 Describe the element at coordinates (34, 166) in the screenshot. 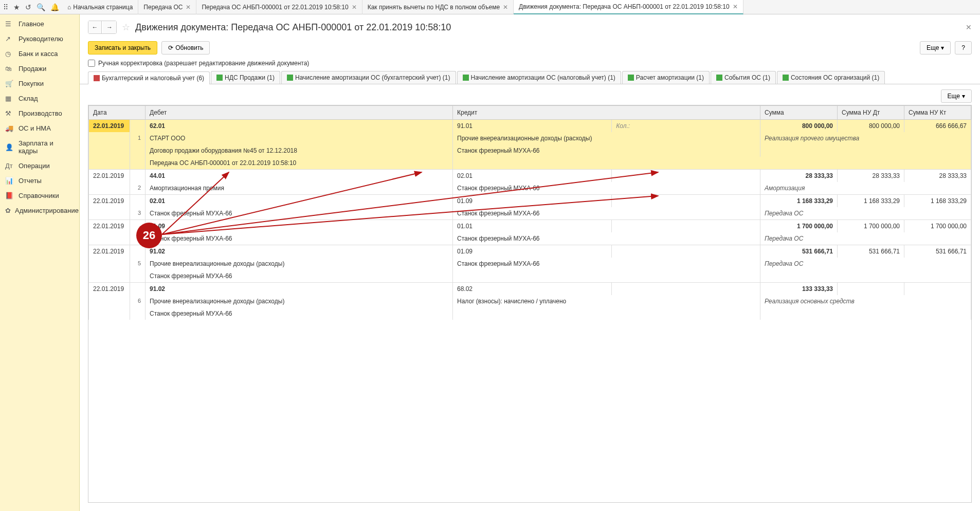

I see `sidebar-label: Операции` at that location.